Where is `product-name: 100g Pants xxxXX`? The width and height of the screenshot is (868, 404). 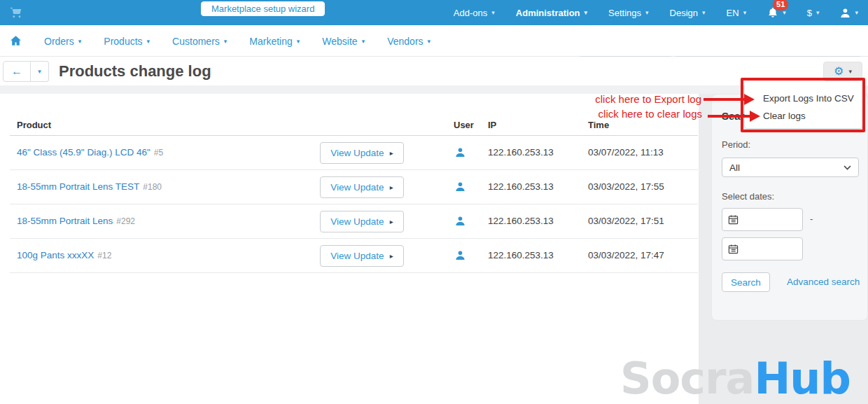 product-name: 100g Pants xxxXX is located at coordinates (55, 255).